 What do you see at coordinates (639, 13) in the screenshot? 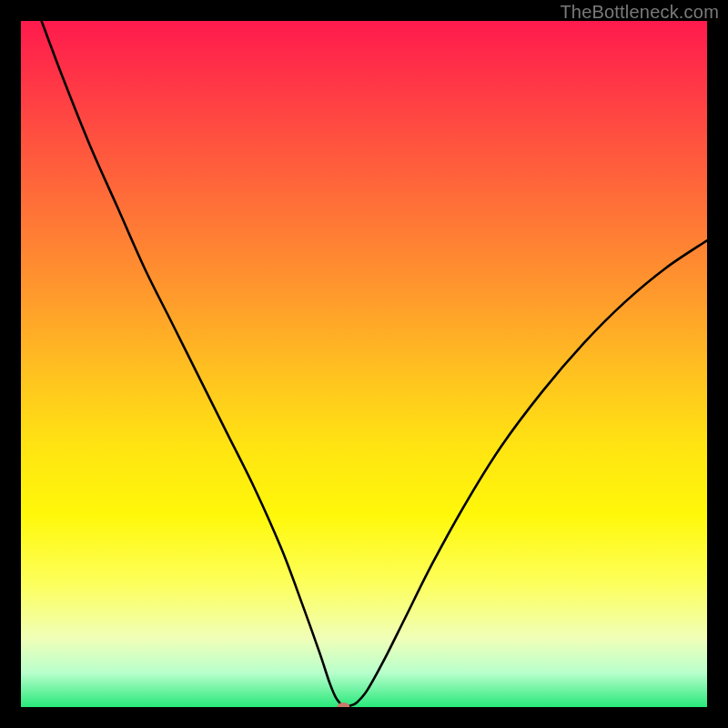
I see `watermark-text: TheBottleneck.com` at bounding box center [639, 13].